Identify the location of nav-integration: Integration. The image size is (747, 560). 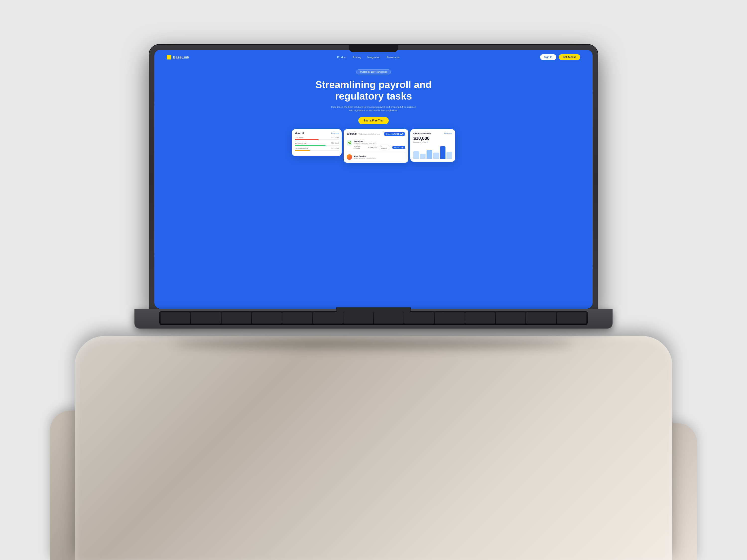
(374, 57).